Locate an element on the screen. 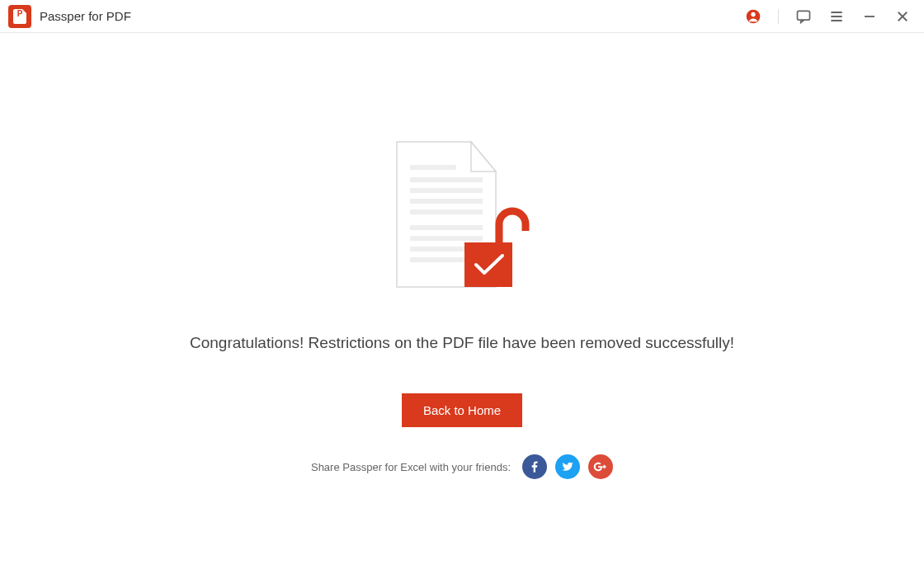 The height and width of the screenshot is (569, 924). facebook-share-icon is located at coordinates (535, 467).